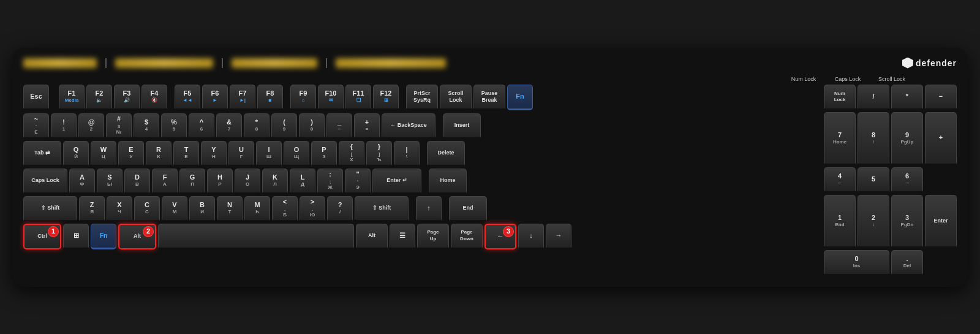  I want to click on key-j: J О, so click(247, 181).